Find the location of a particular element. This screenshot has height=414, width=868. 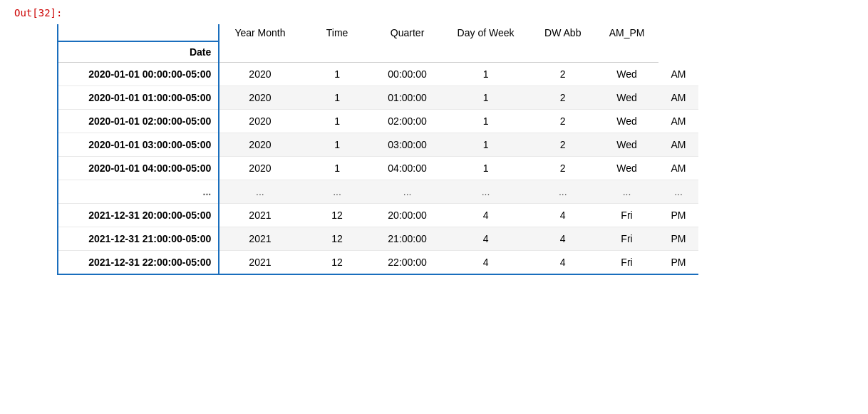

table-row: 2020-01-01 03:00:00-05:002020103:00:0012… is located at coordinates (378, 145).